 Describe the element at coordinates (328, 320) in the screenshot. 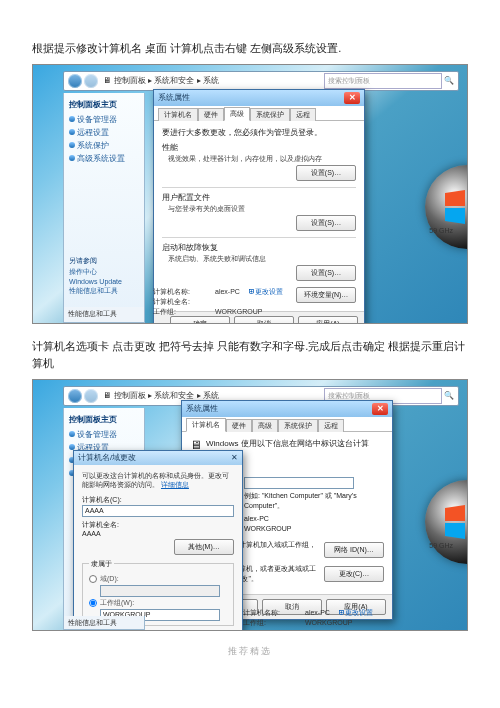

I see `apply-button: 应用(A)` at that location.